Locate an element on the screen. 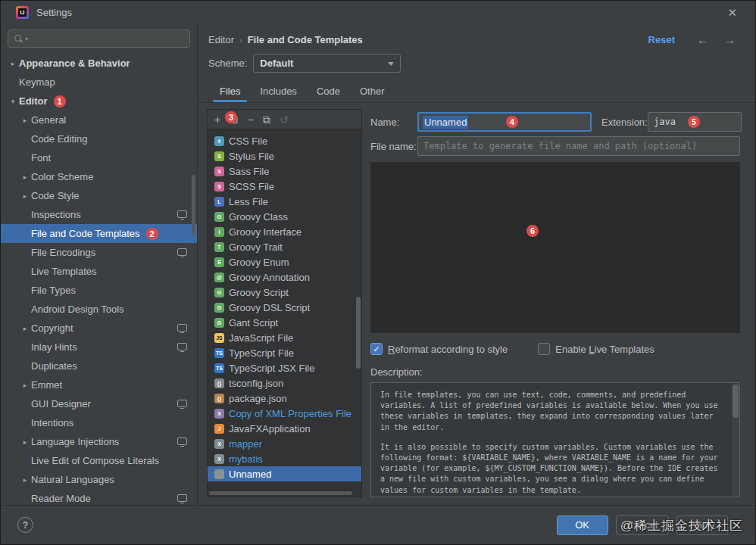 The image size is (756, 545). file-type-icon: L is located at coordinates (220, 201).